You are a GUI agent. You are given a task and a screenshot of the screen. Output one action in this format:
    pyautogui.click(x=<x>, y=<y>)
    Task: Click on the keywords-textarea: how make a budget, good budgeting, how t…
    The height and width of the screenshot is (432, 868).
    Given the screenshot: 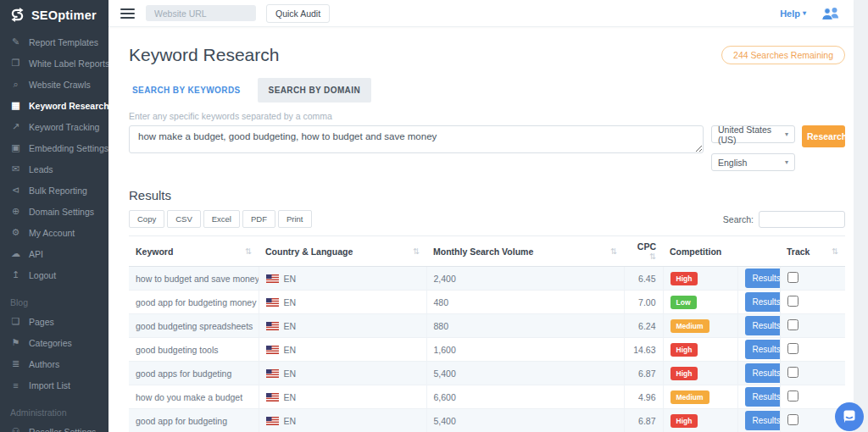 What is the action you would take?
    pyautogui.click(x=416, y=139)
    